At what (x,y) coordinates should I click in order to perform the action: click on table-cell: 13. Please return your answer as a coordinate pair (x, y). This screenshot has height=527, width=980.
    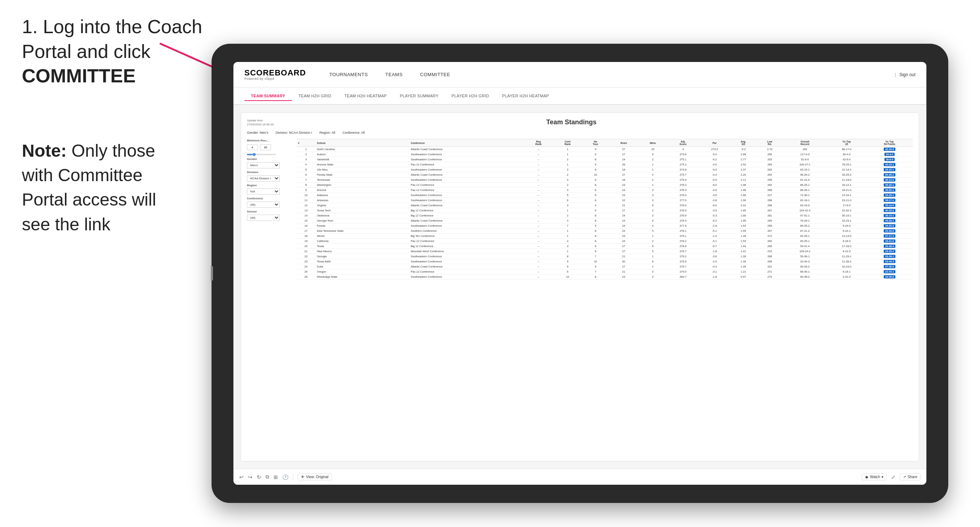
    Looking at the image, I should click on (306, 211).